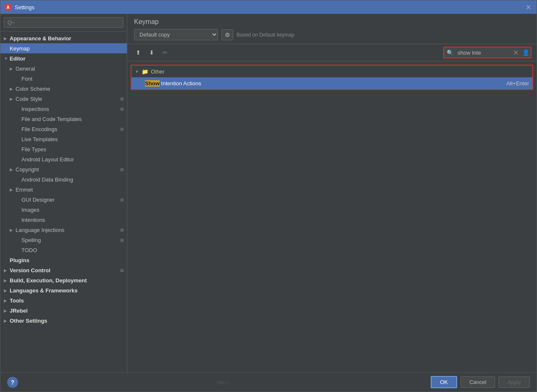 The height and width of the screenshot is (392, 537). I want to click on sidebar-item-emmet: ▶Emmet, so click(64, 189).